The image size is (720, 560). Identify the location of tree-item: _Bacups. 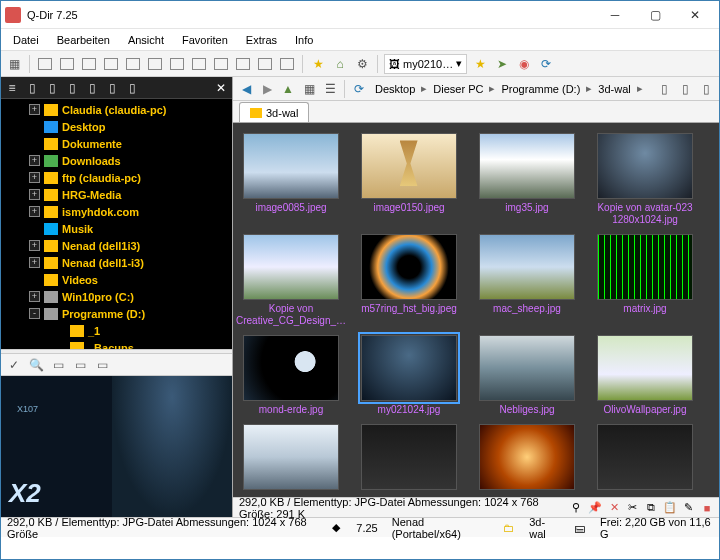
(116, 344).